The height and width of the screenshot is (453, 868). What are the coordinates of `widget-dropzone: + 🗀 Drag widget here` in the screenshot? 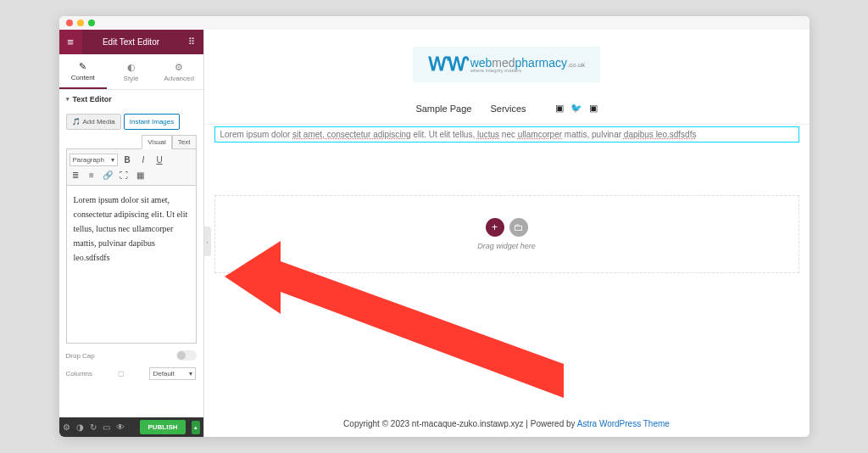 It's located at (507, 234).